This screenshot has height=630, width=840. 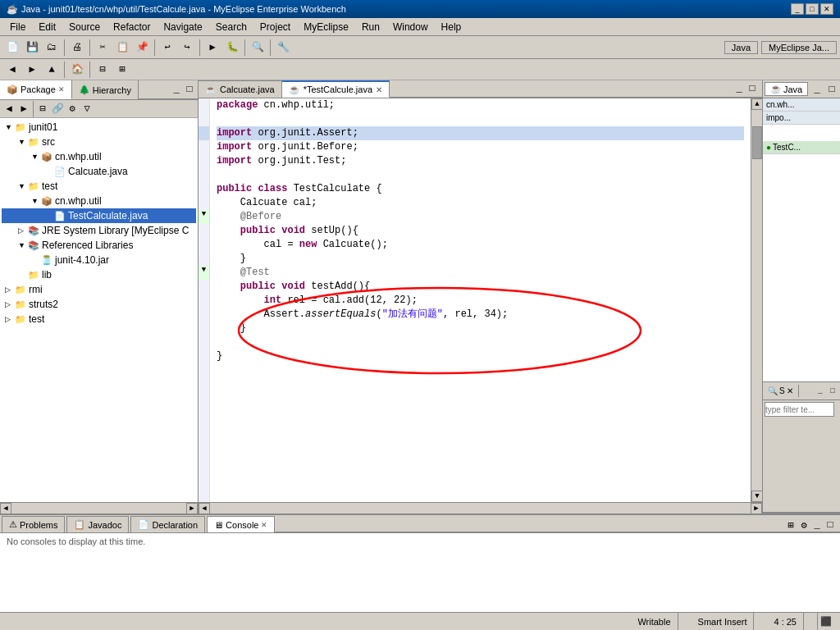 What do you see at coordinates (264, 525) in the screenshot?
I see `console-tab-close: ✕` at bounding box center [264, 525].